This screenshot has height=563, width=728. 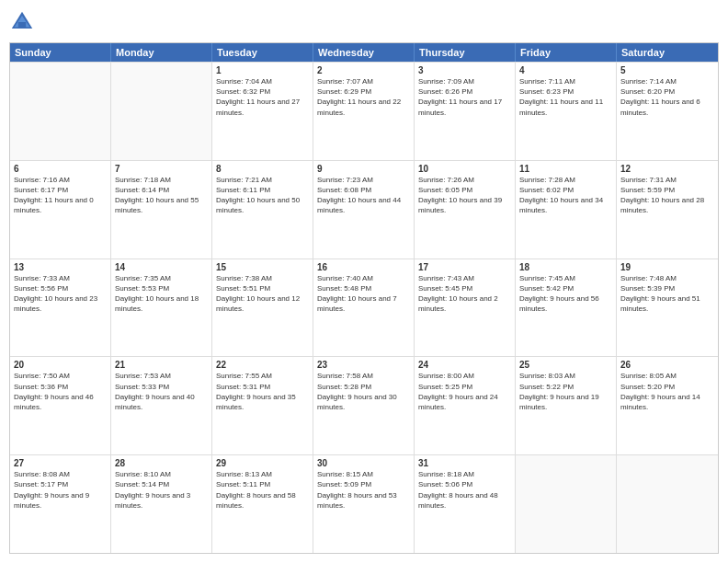 I want to click on calendar-cell-10: 10Sunrise: 7:26 AM Sunset: 6:05 PM Dayli…, so click(x=465, y=210).